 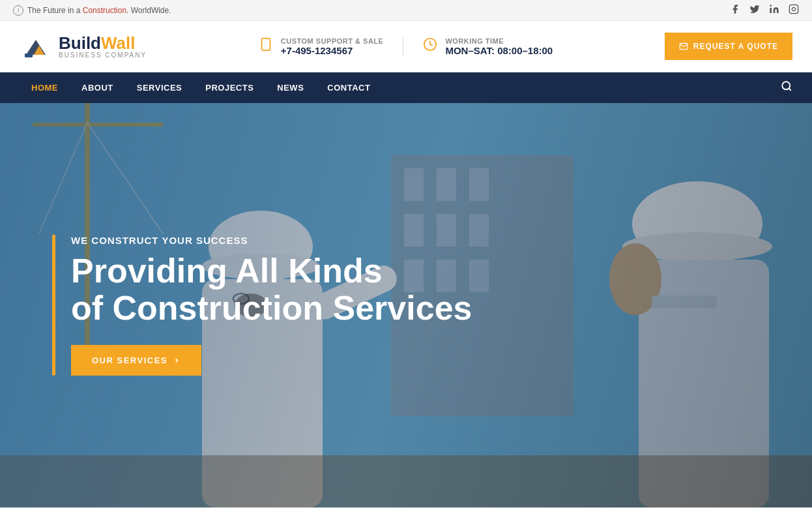 I want to click on working-text: WORKING TIME MON–SAT: 08:00–18:00, so click(x=499, y=47).